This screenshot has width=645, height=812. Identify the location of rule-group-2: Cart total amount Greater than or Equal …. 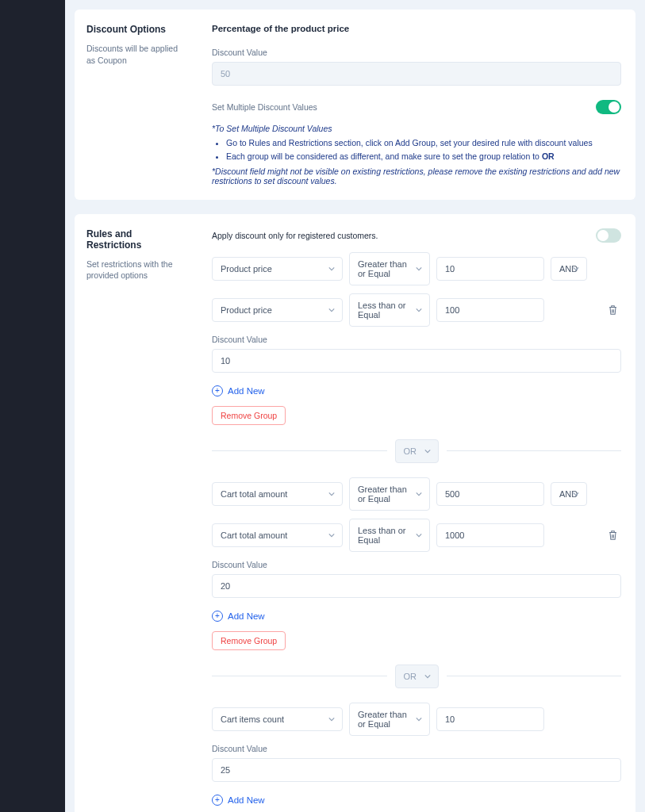
(417, 564).